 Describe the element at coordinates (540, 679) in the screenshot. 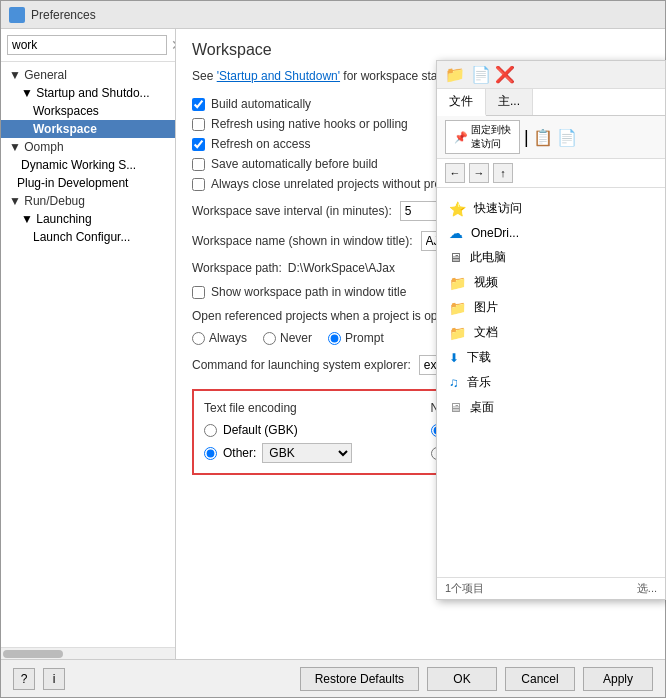

I see `cancel-button: Cancel` at that location.